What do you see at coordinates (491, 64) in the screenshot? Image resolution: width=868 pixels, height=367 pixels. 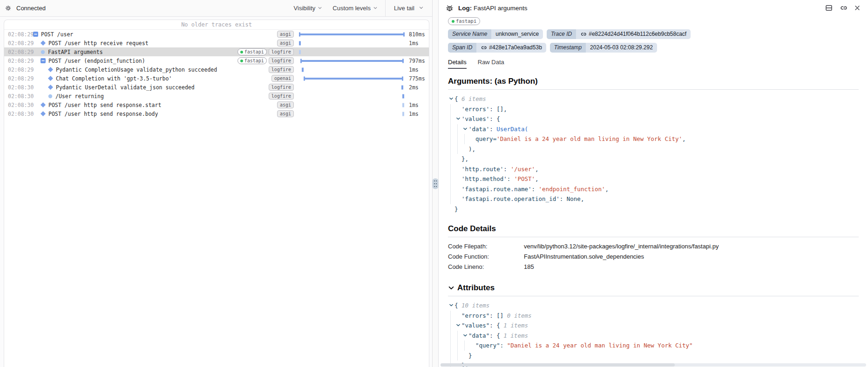 I see `tab-raw-data: Raw Data` at bounding box center [491, 64].